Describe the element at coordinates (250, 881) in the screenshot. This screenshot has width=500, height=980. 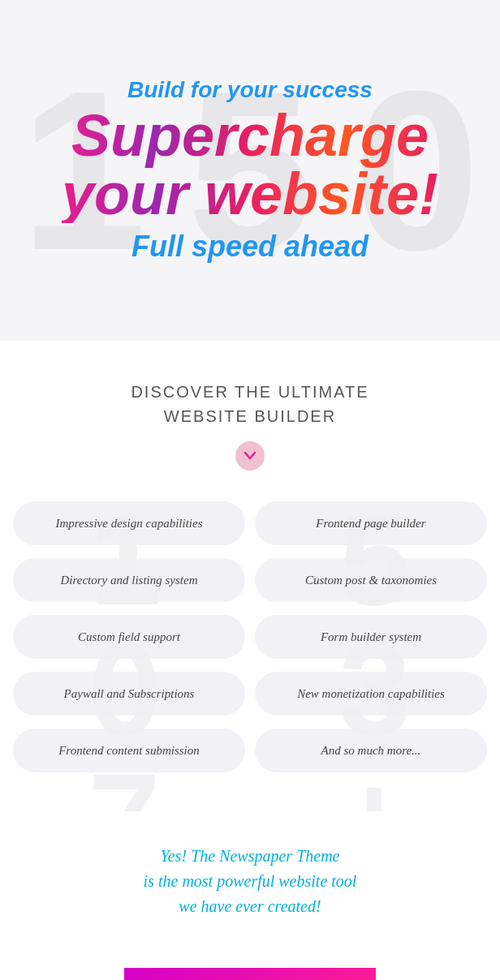
I see `testimonial-text: Yes! The Newspaper Theme is the most pow…` at that location.